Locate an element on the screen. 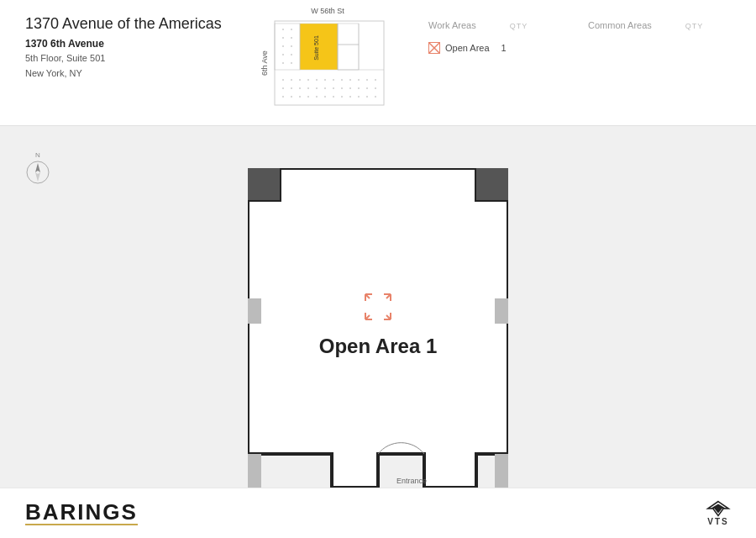 The width and height of the screenshot is (756, 538). vts-logo: VTS is located at coordinates (718, 513).